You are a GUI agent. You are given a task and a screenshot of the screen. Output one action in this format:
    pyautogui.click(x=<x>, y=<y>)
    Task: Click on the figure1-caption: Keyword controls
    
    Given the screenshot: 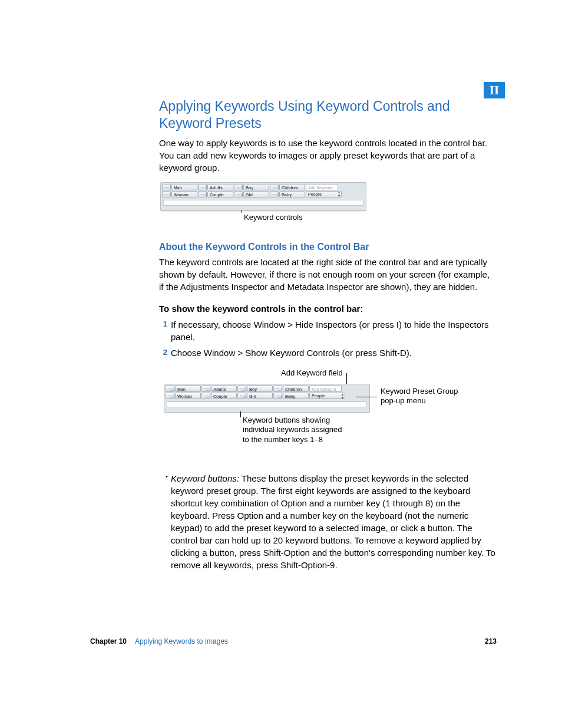 What is the action you would take?
    pyautogui.click(x=370, y=218)
    